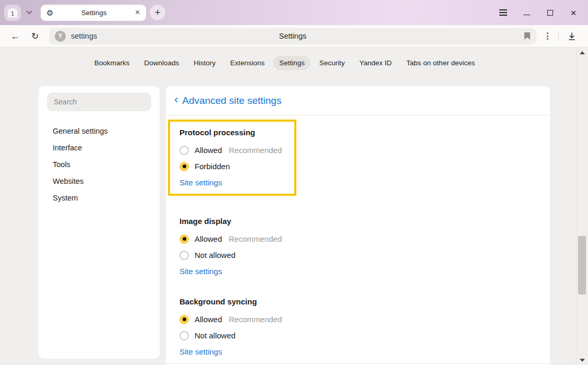 Image resolution: width=588 pixels, height=365 pixels. What do you see at coordinates (162, 63) in the screenshot?
I see `nav-tab-downloads: Downloads` at bounding box center [162, 63].